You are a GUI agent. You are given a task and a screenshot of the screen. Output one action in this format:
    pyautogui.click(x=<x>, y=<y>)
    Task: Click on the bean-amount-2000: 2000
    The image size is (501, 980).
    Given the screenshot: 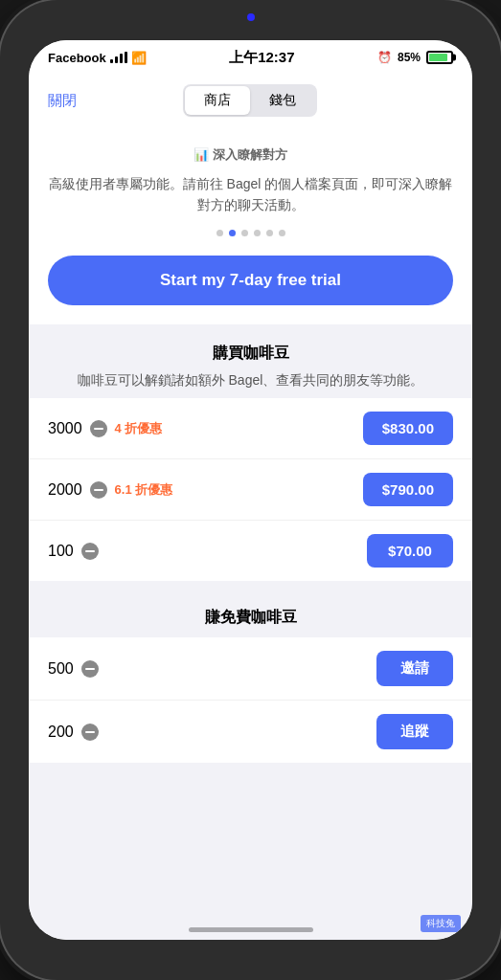 What is the action you would take?
    pyautogui.click(x=65, y=490)
    